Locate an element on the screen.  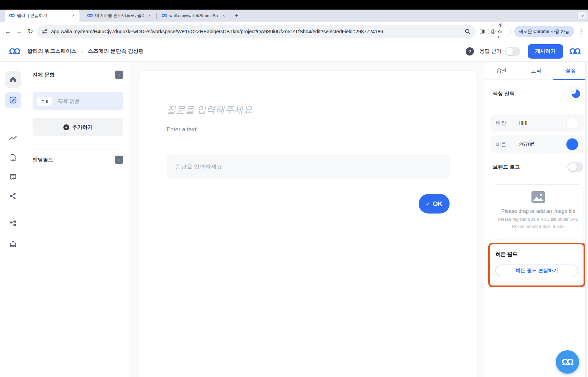
check-icon: ✓ is located at coordinates (428, 204).